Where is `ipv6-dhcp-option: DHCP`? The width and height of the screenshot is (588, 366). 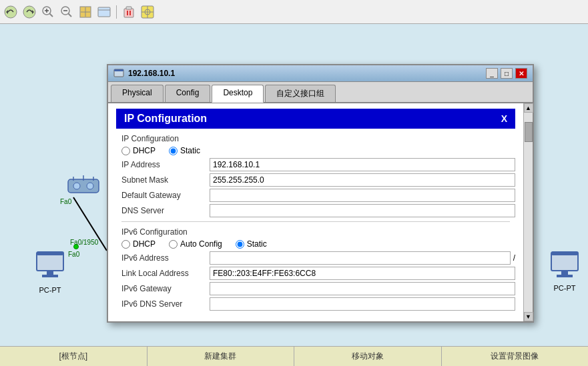 ipv6-dhcp-option: DHCP is located at coordinates (139, 244).